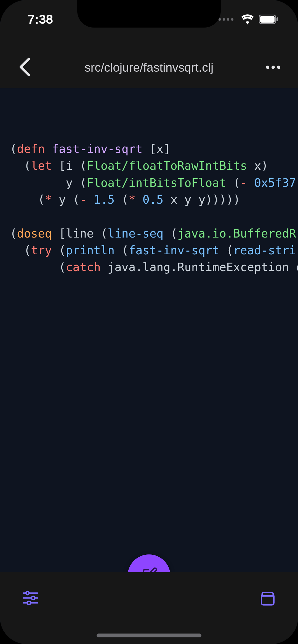 This screenshot has width=298, height=644. What do you see at coordinates (273, 68) in the screenshot?
I see `more-button` at bounding box center [273, 68].